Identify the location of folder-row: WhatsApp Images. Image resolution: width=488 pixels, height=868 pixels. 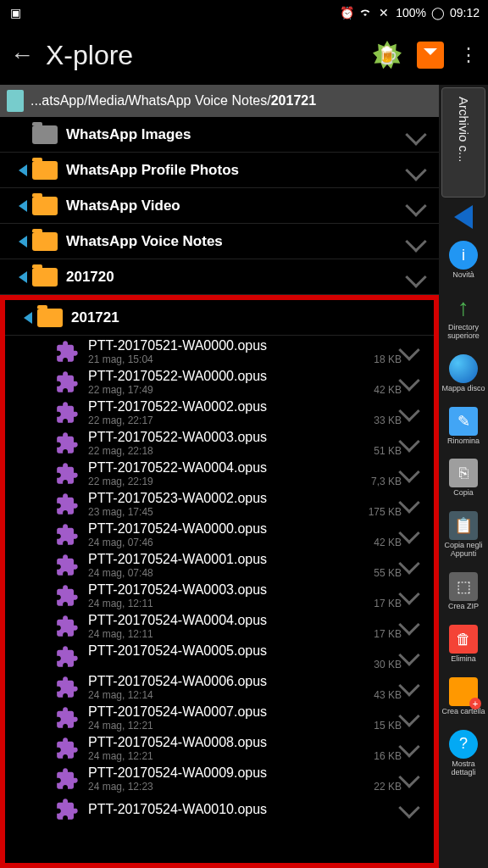
(219, 135).